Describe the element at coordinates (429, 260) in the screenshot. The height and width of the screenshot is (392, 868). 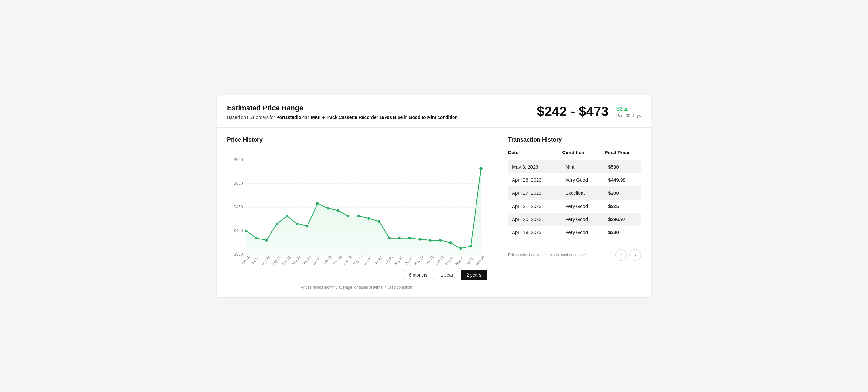
I see `svg-text: Dec 22` at that location.